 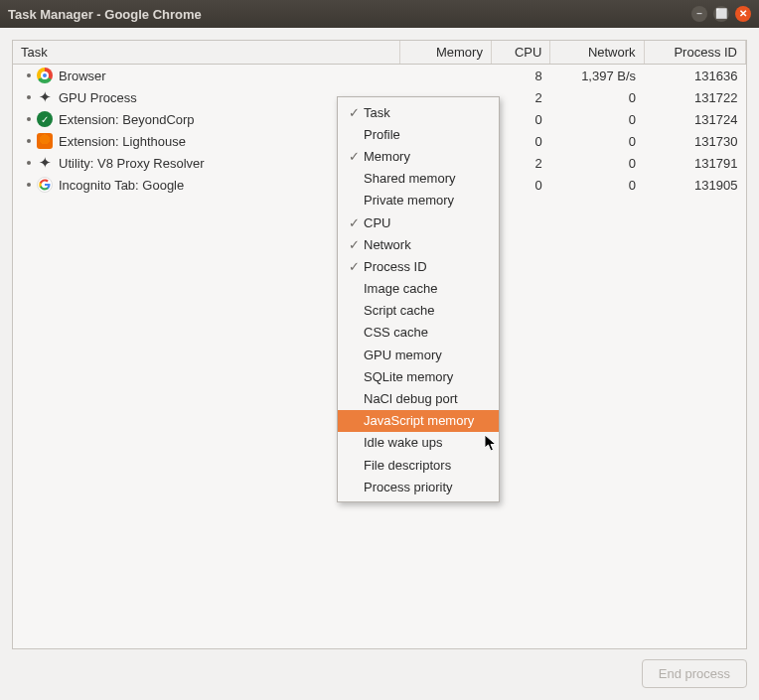 What do you see at coordinates (380, 75) in the screenshot?
I see `table-row: Browser81,397 B/s131636` at bounding box center [380, 75].